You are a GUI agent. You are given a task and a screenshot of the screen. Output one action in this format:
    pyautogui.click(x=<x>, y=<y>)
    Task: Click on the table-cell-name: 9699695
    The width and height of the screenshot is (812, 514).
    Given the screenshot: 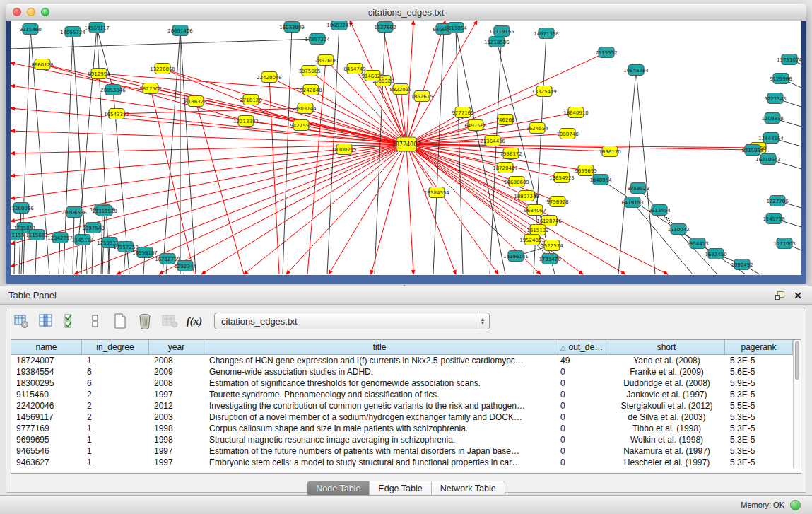 What is the action you would take?
    pyautogui.click(x=47, y=440)
    